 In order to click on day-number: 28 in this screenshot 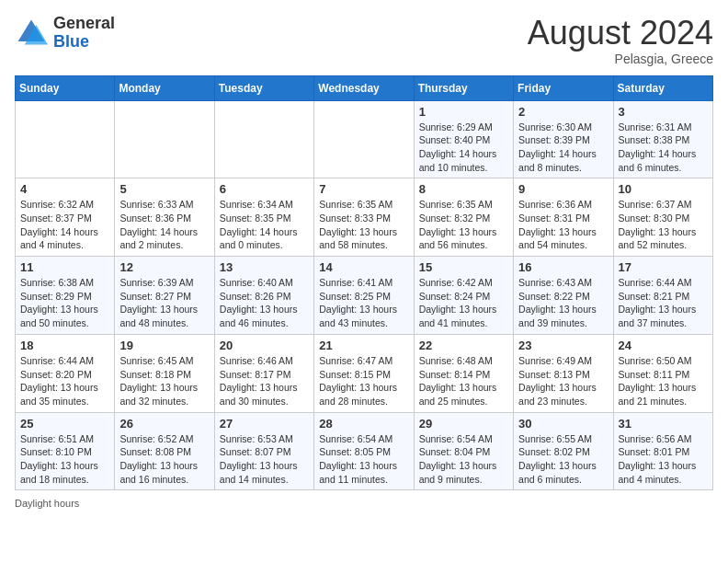, I will do `click(364, 423)`.